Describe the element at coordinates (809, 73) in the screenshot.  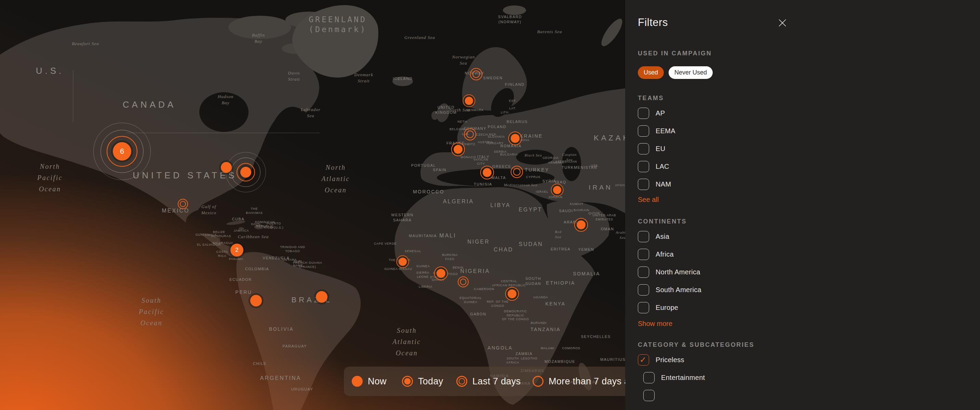
I see `campaign-toggle-group: UsedNever Used` at that location.